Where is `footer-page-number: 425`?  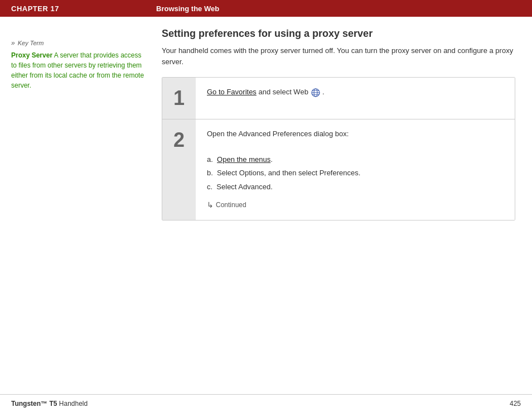 footer-page-number: 425 is located at coordinates (515, 404).